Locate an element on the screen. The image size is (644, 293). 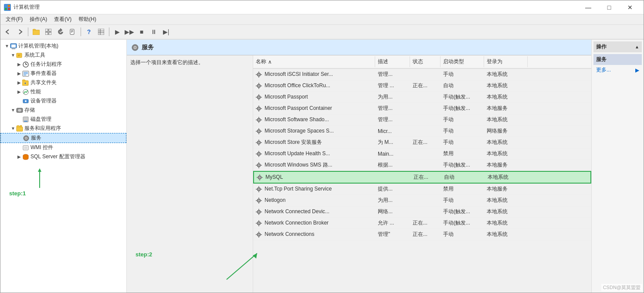
table-row: Microsoft Passport Container 管理... 手动(触发… is located at coordinates (422, 109).